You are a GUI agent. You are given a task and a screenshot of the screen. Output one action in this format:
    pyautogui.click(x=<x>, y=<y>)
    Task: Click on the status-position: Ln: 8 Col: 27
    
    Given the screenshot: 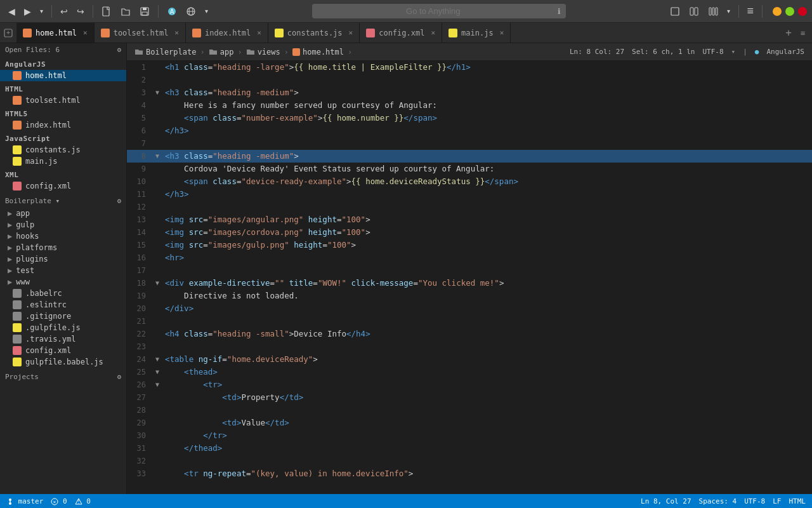 What is the action you would take?
    pyautogui.click(x=597, y=52)
    